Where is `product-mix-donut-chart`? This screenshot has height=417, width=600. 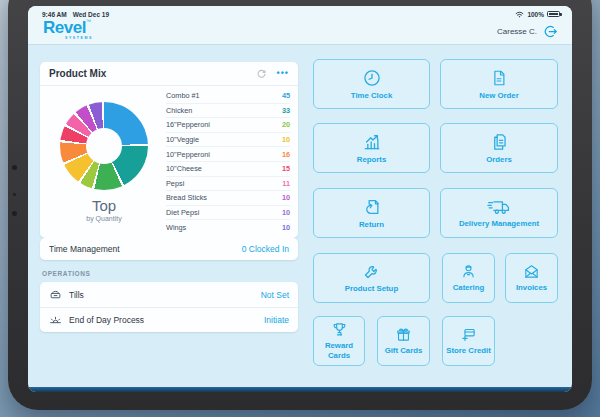
product-mix-donut-chart is located at coordinates (104, 146).